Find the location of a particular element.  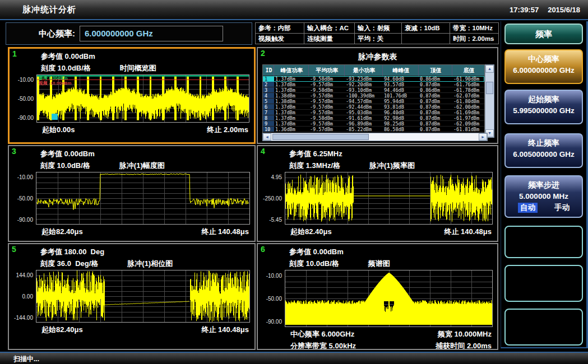

table-cell: -93.10dBm is located at coordinates (364, 90).